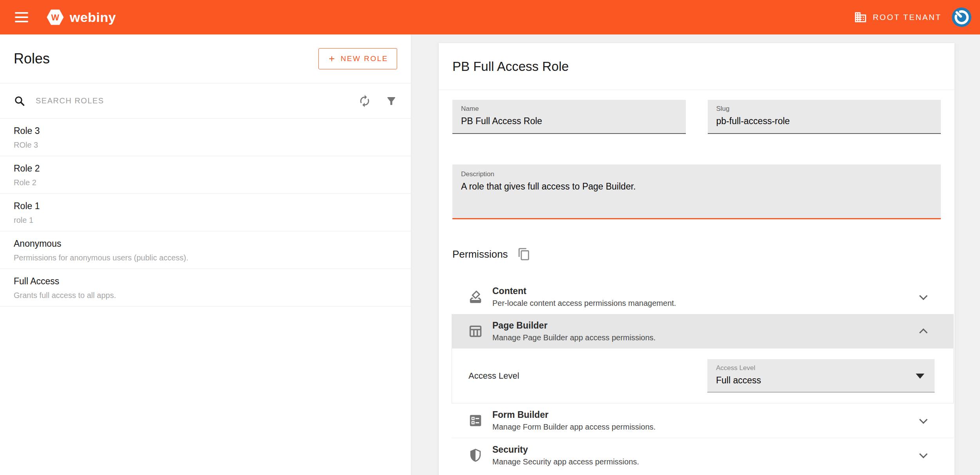 This screenshot has width=980, height=475. Describe the element at coordinates (205, 145) in the screenshot. I see `role-description: ROle 3` at that location.